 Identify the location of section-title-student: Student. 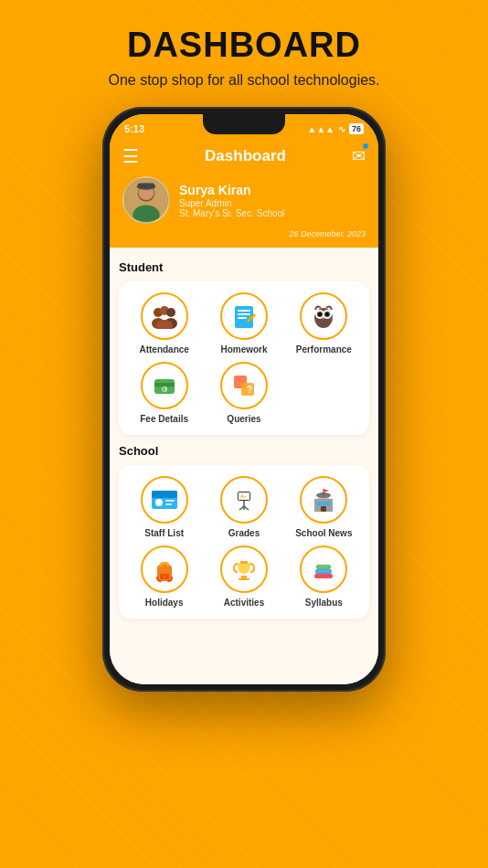
(244, 267).